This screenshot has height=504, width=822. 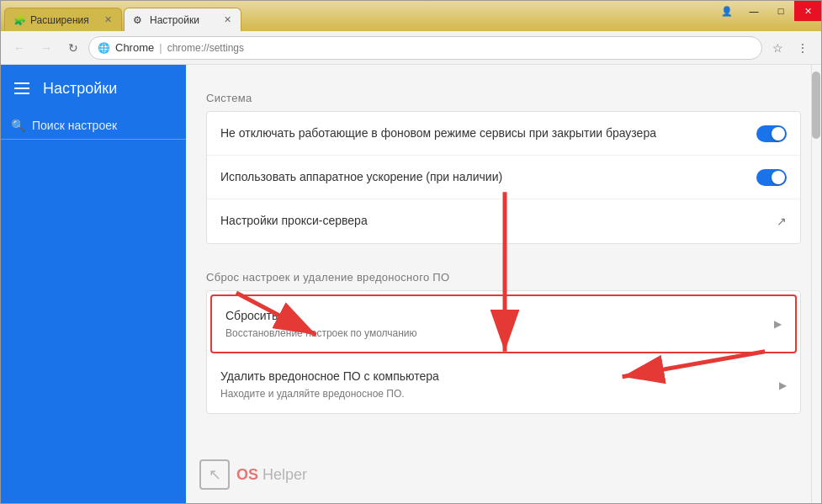 What do you see at coordinates (411, 16) in the screenshot?
I see `title-bar: 🧩 Расширения ✕ ⚙ Настройки ✕ 👤 — □ ✕` at bounding box center [411, 16].